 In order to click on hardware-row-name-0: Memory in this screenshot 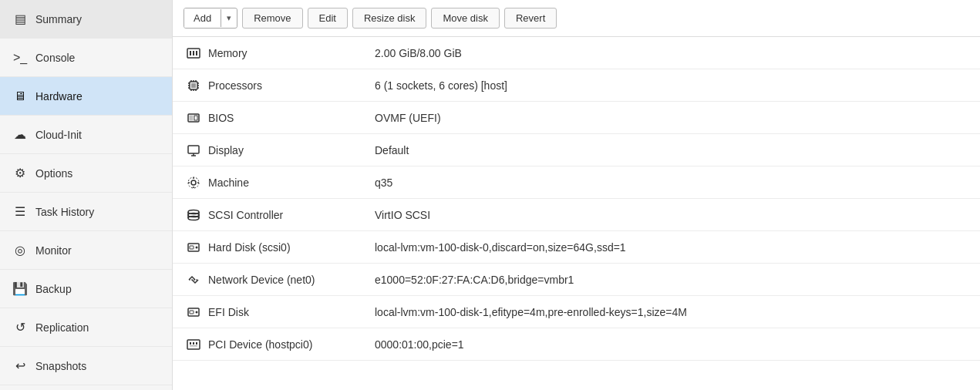, I will do `click(290, 53)`.